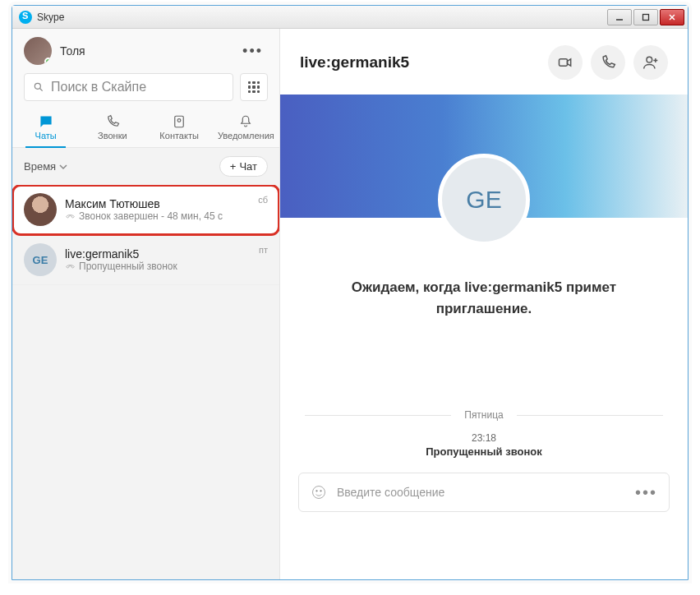 This screenshot has width=700, height=595. Describe the element at coordinates (233, 166) in the screenshot. I see `plus-icon: +` at that location.